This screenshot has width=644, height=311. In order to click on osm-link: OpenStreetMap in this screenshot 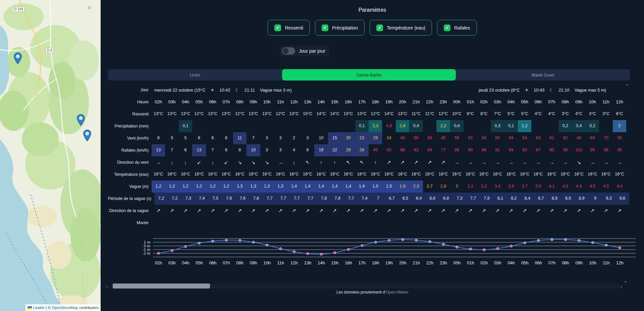, I will do `click(65, 308)`.